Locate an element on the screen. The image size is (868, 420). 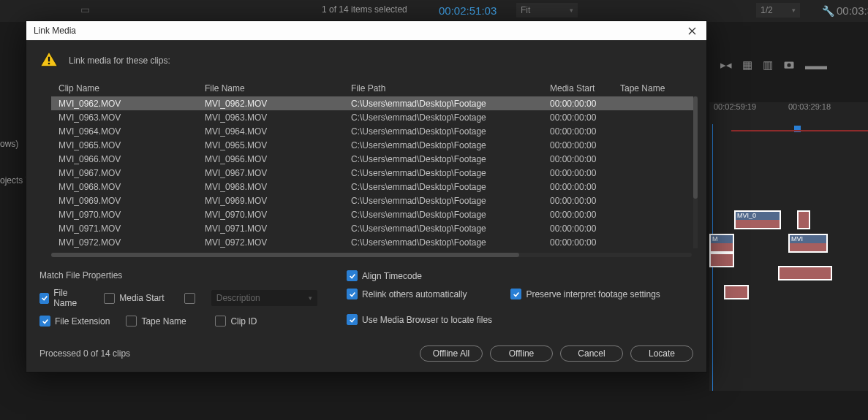
bg-text-fragment: ows) is located at coordinates (9, 144).